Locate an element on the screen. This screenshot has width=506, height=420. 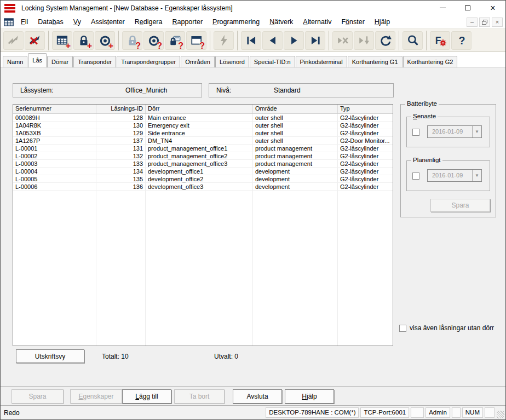
battery-latest-date-select: 2016-01-09 ▼ is located at coordinates (455, 131).